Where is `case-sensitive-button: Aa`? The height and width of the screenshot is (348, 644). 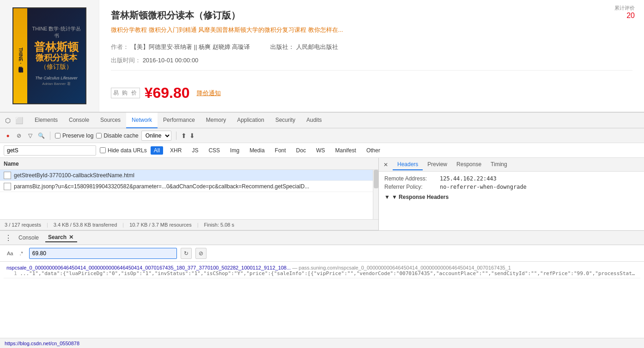 case-sensitive-button: Aa is located at coordinates (10, 253).